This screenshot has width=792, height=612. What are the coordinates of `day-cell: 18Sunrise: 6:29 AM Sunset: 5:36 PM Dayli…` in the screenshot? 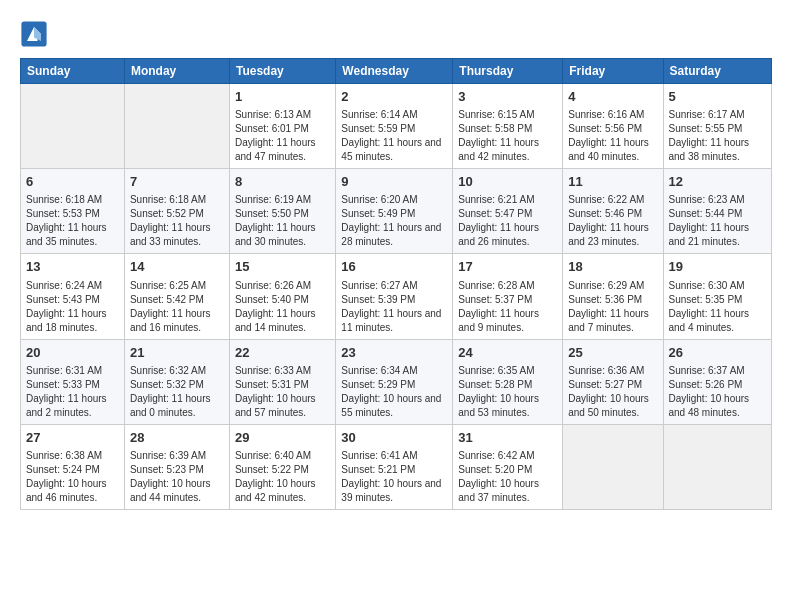 It's located at (613, 296).